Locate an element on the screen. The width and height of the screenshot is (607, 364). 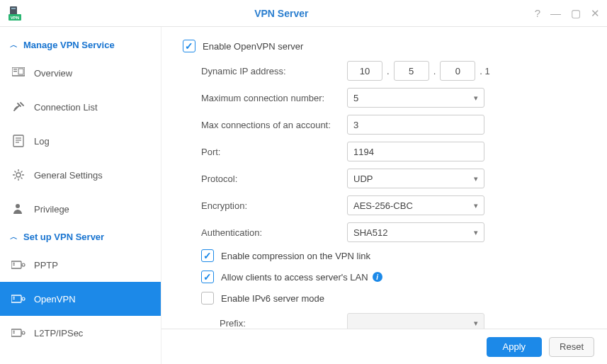
window-controls: ? — ▢ ✕ is located at coordinates (567, 13).